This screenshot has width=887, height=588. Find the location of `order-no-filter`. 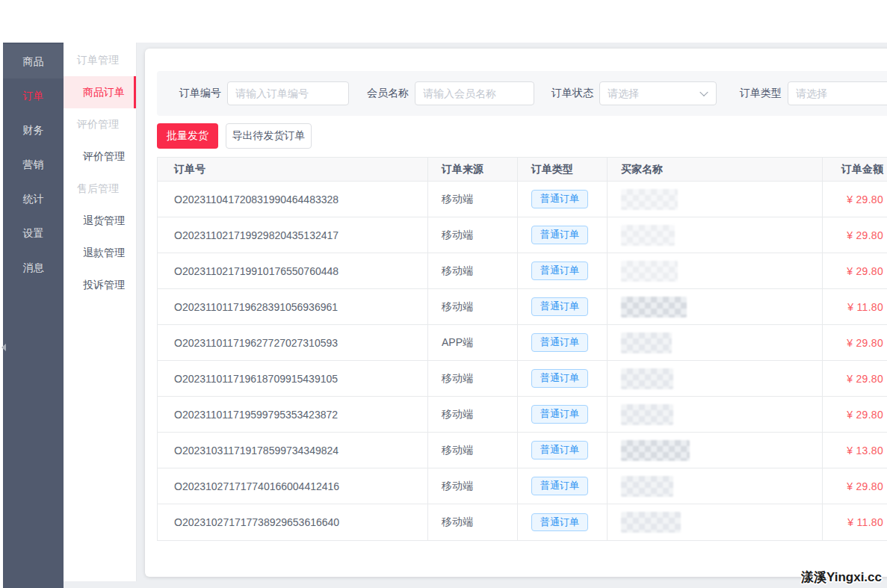

order-no-filter is located at coordinates (288, 93).